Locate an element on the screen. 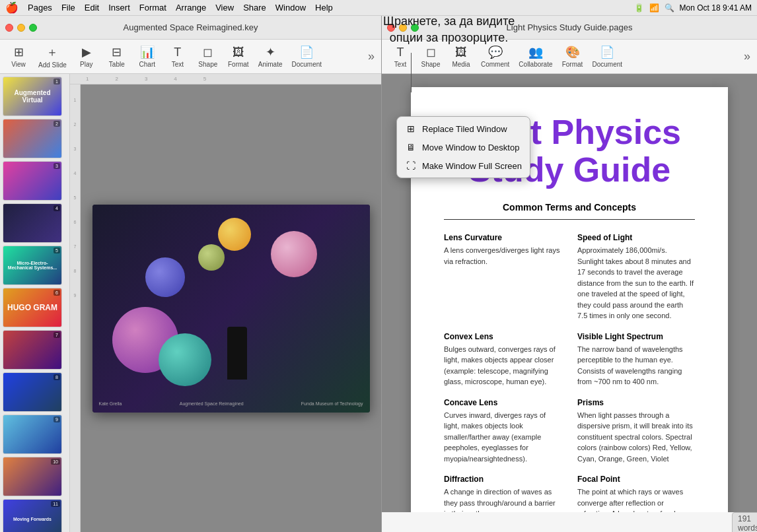 The image size is (757, 532). toolbar-format-left: 🖼 Format is located at coordinates (238, 57).